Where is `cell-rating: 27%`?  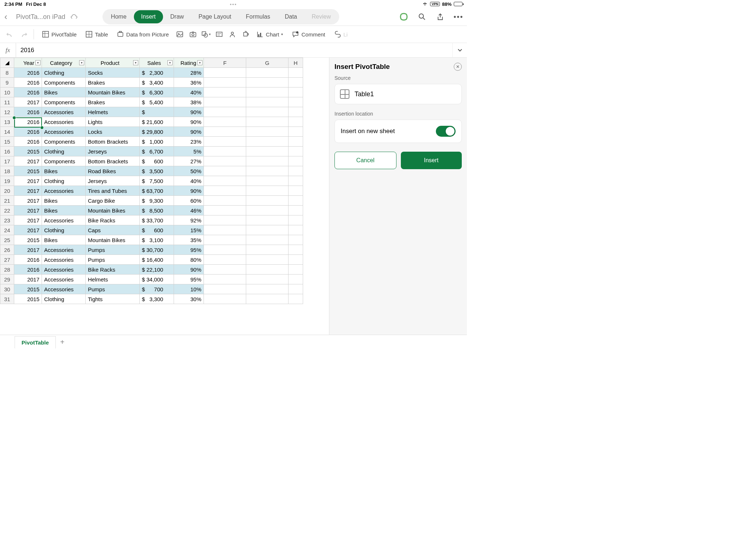 cell-rating: 27% is located at coordinates (189, 161).